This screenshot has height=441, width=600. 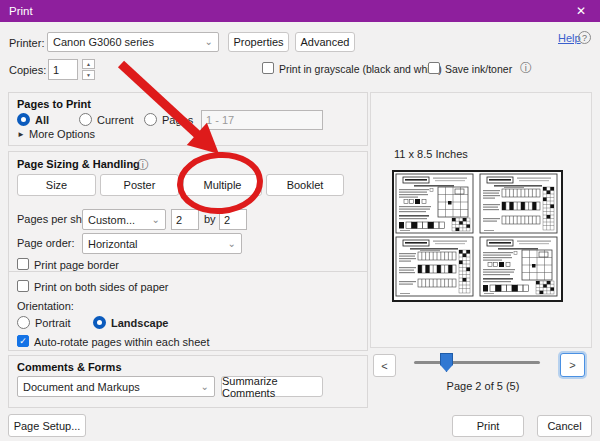 What do you see at coordinates (76, 265) in the screenshot?
I see `page-border-label: Print page border` at bounding box center [76, 265].